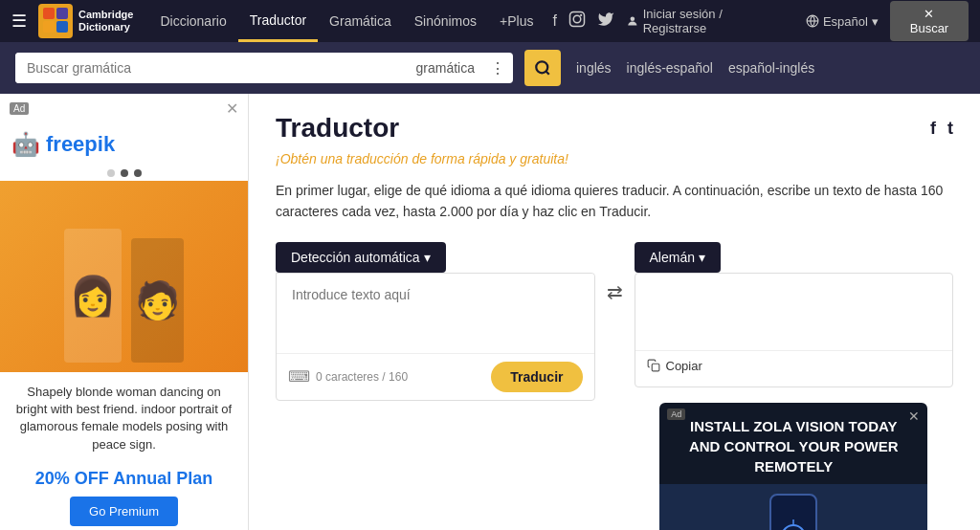 The image size is (980, 530). I want to click on search-keyword: gramática, so click(446, 68).